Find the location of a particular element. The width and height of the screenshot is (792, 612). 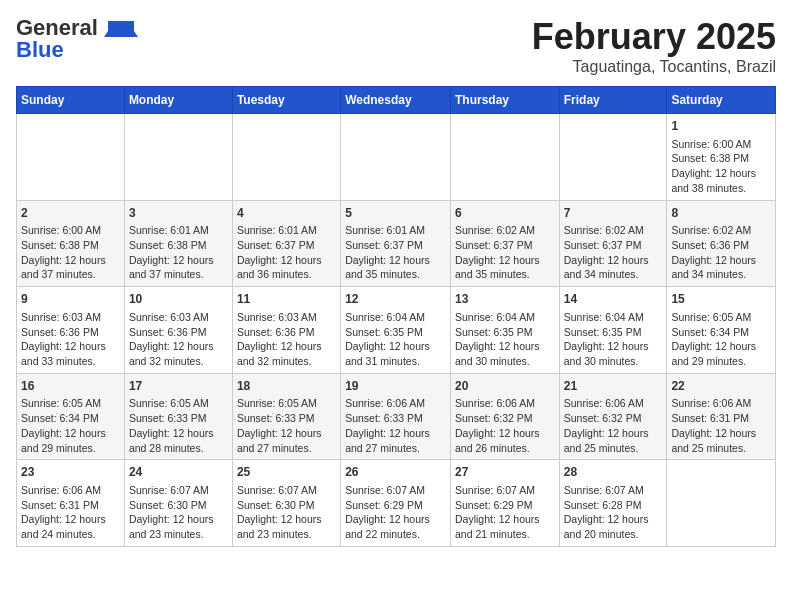

day-number: 11 is located at coordinates (286, 300).